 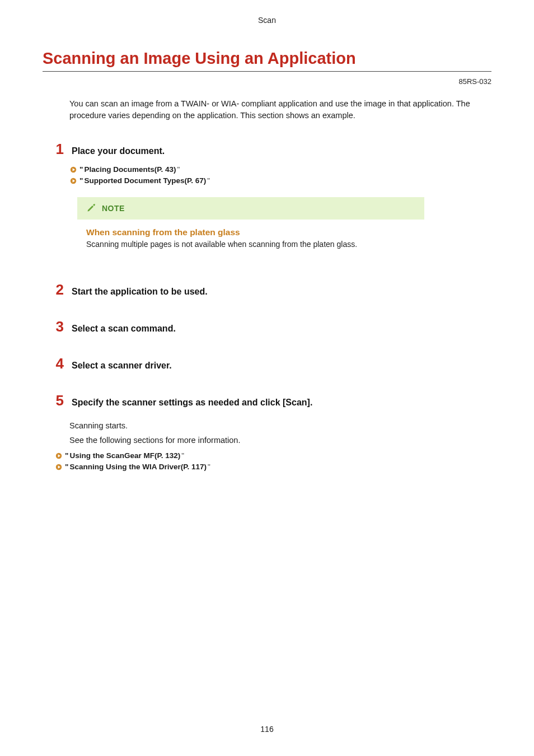 What do you see at coordinates (113, 208) in the screenshot?
I see `note-label: NOTE` at bounding box center [113, 208].